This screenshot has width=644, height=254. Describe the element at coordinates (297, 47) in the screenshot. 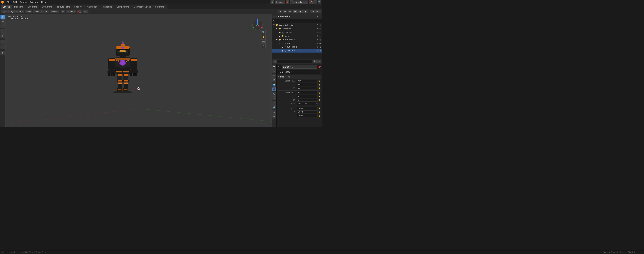

I see `outliner-0x549c8-0: ▶ ◻ 0x549C8_0 👁 ⬣` at that location.